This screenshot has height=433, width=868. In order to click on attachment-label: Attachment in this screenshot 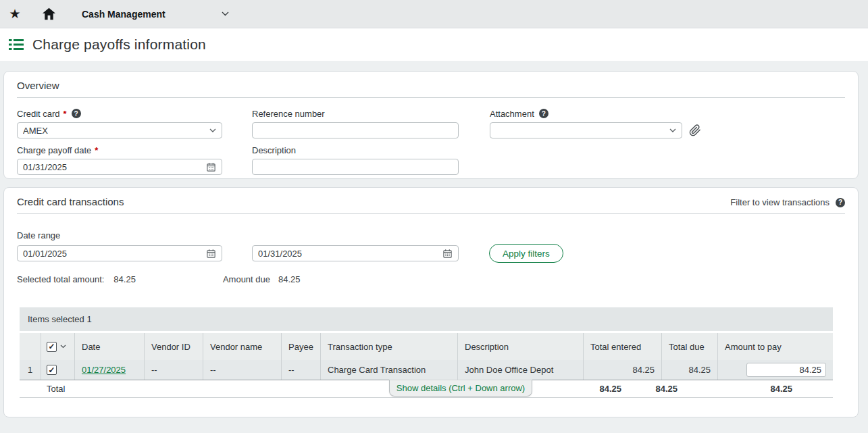, I will do `click(512, 113)`.